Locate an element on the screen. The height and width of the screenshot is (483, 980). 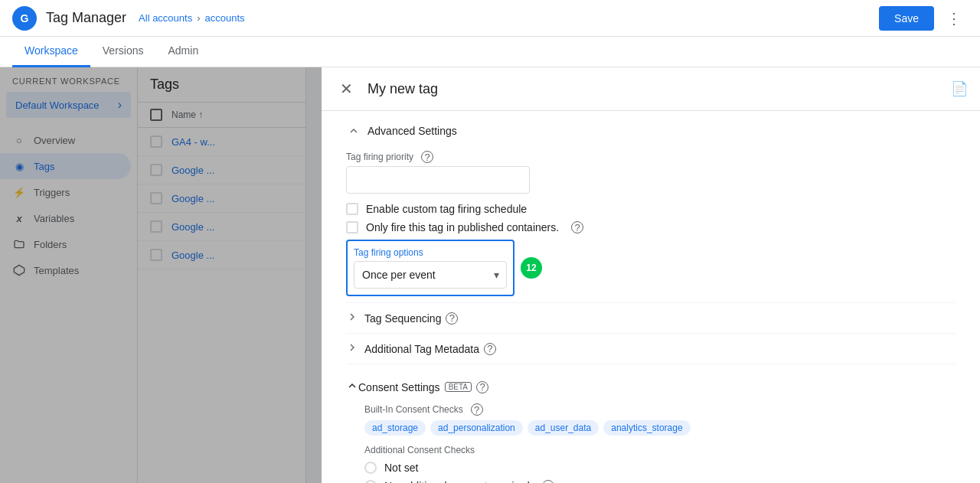
breadcrumb-sep1: › is located at coordinates (198, 18).